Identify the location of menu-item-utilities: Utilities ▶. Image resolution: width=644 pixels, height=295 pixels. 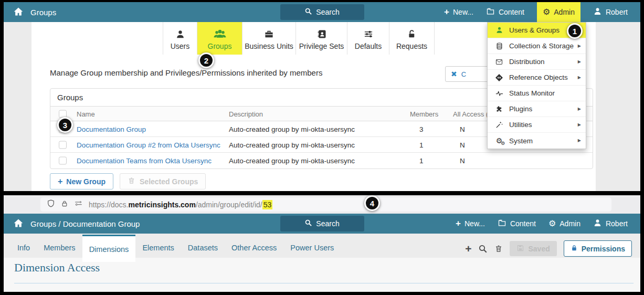
(536, 125).